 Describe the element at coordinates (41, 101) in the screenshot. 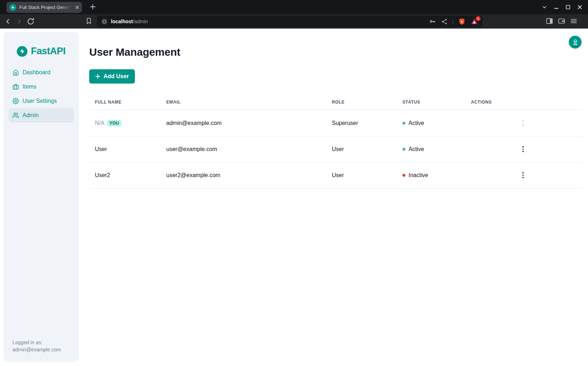

I see `sidebar-item-user-settings: User Settings` at that location.